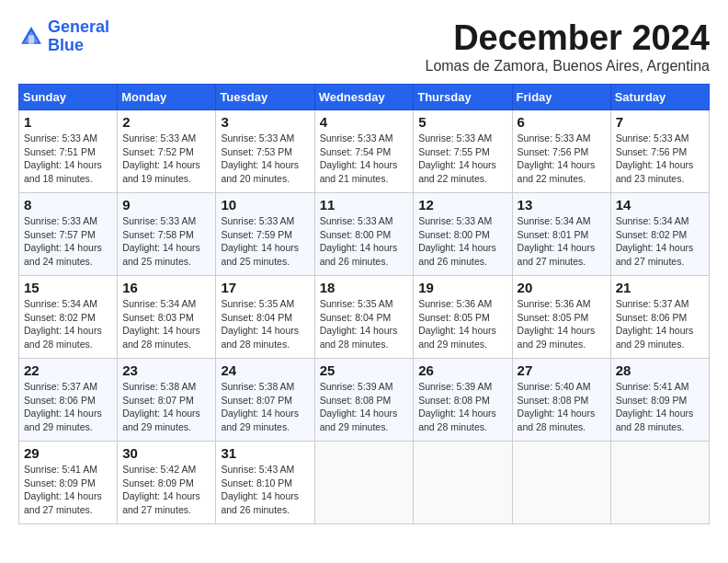 This screenshot has width=728, height=563. What do you see at coordinates (463, 317) in the screenshot?
I see `calendar-day-cell: 19Sunrise: 5:36 AM Sunset: 8:05 PM Dayli…` at bounding box center [463, 317].